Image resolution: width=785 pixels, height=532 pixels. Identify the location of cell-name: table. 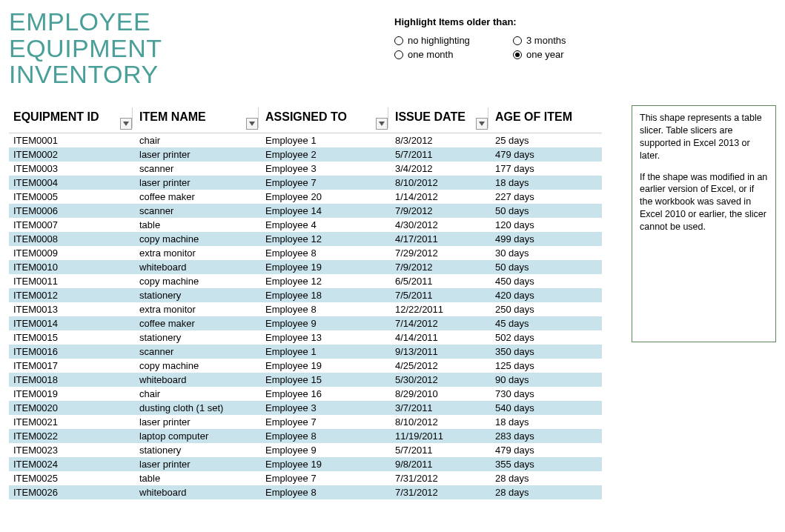
(198, 225).